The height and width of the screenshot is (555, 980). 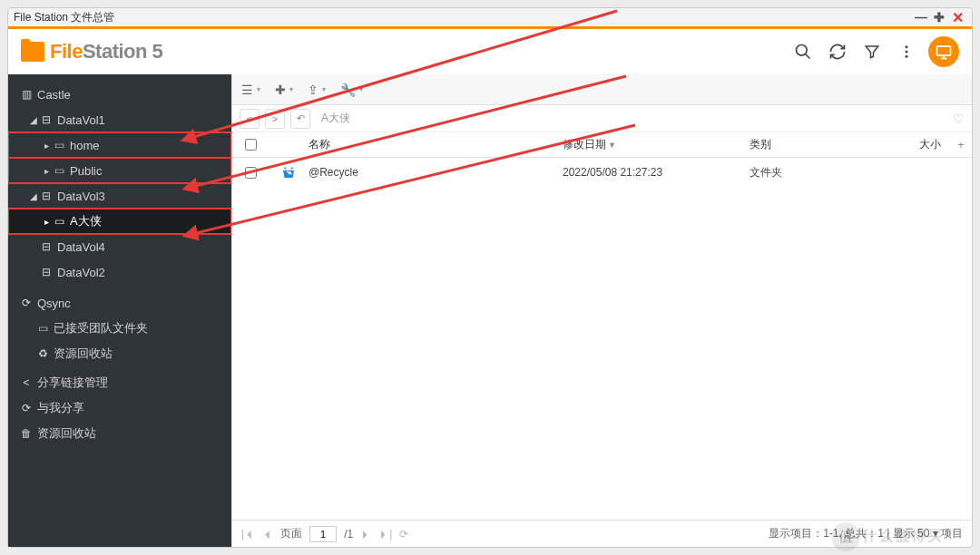 What do you see at coordinates (906, 52) in the screenshot?
I see `more-icon` at bounding box center [906, 52].